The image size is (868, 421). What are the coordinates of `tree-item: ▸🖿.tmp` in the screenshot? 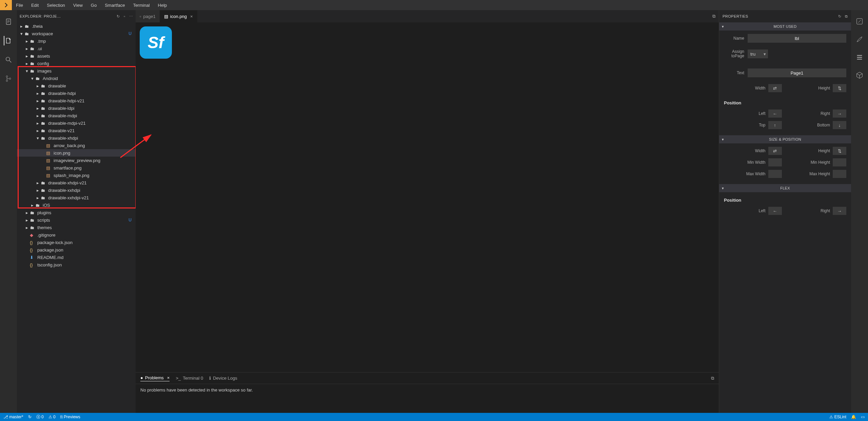 It's located at (76, 41).